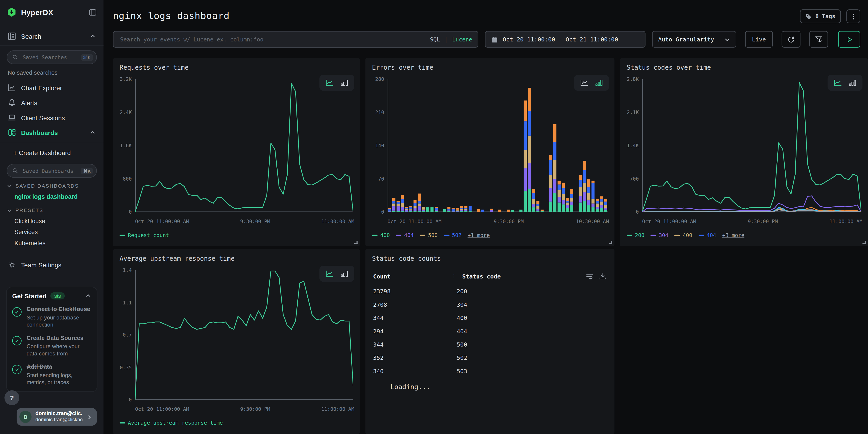 The width and height of the screenshot is (868, 434). What do you see at coordinates (52, 57) in the screenshot?
I see `saved-searches-input: ⌘K` at bounding box center [52, 57].